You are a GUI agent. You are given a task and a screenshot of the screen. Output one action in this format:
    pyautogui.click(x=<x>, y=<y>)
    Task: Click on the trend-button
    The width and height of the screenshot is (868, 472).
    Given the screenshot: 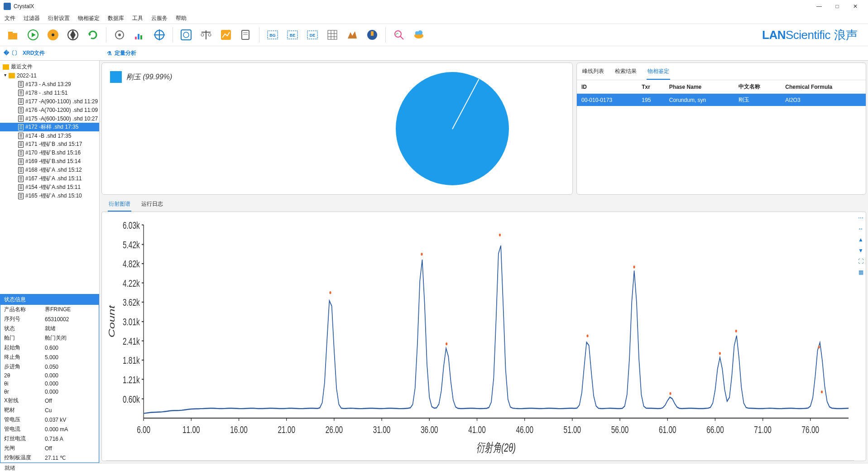 What is the action you would take?
    pyautogui.click(x=226, y=35)
    